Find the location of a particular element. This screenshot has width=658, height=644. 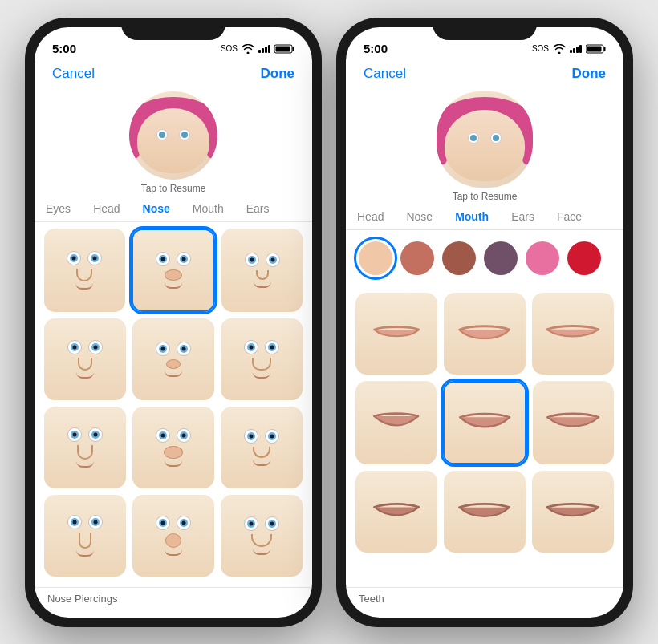

color-plum is located at coordinates (501, 258).